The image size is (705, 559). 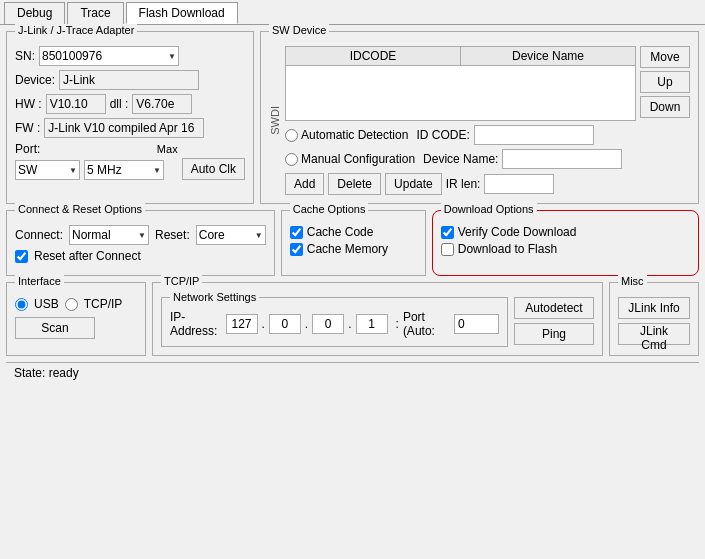 I want to click on reset-after-connect-checkbox, so click(x=22, y=256).